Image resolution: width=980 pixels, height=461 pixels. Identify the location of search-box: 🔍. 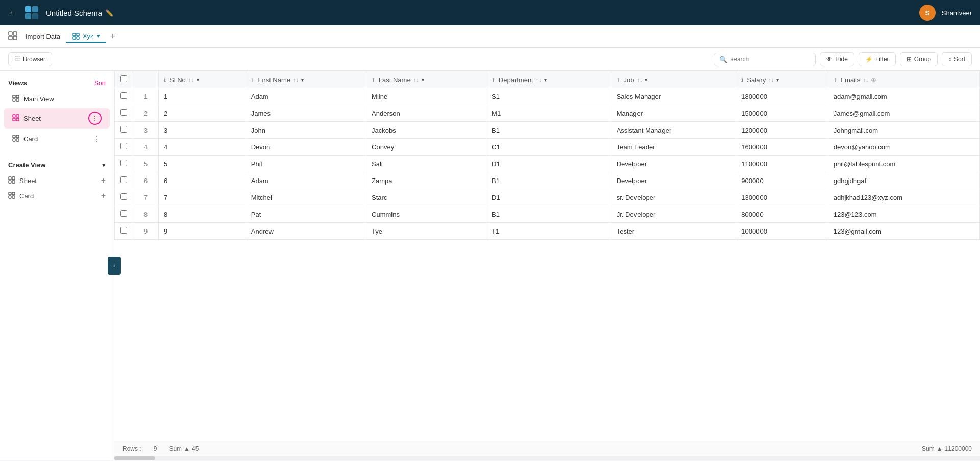
(765, 59).